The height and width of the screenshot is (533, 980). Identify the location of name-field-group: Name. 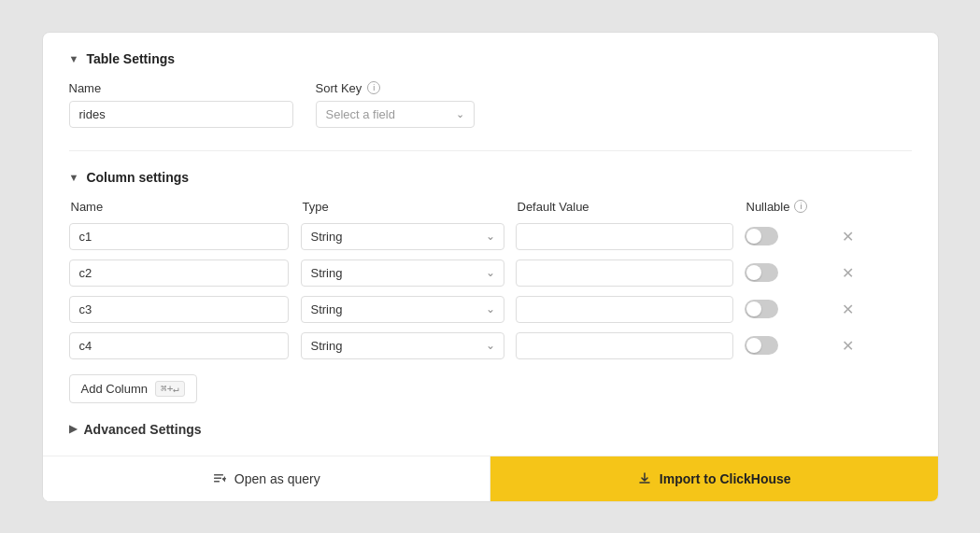
(181, 105).